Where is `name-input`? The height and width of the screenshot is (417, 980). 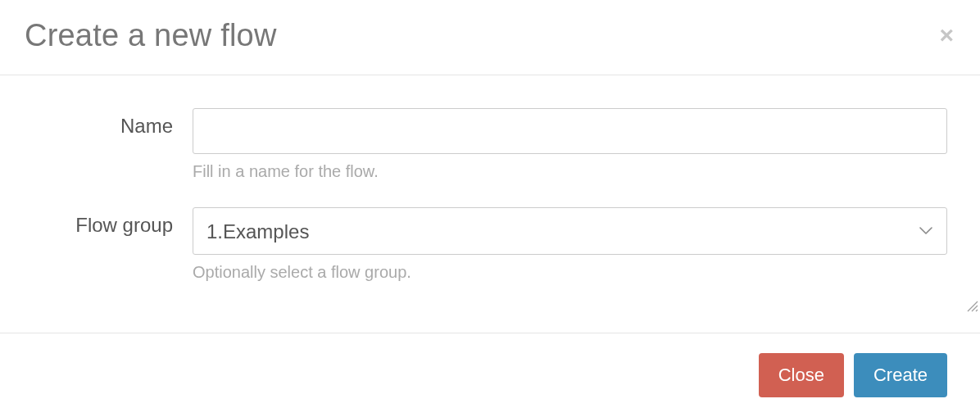
name-input is located at coordinates (570, 131).